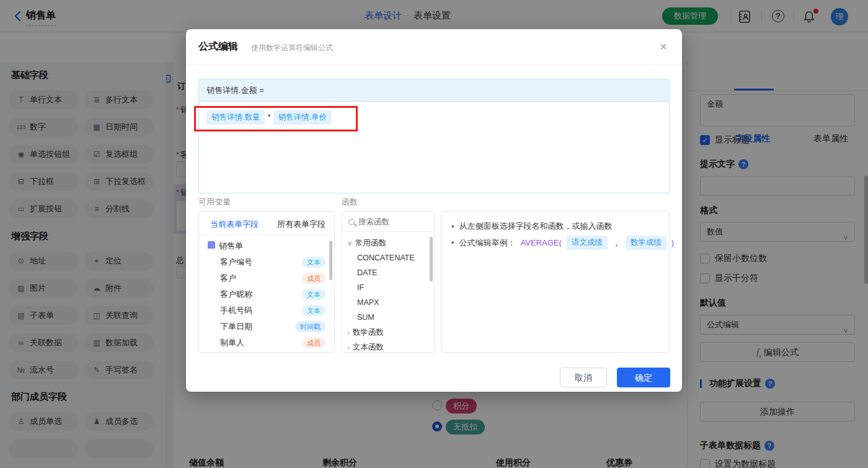 Image resolution: width=868 pixels, height=468 pixels. I want to click on function-item-if: IF, so click(388, 288).